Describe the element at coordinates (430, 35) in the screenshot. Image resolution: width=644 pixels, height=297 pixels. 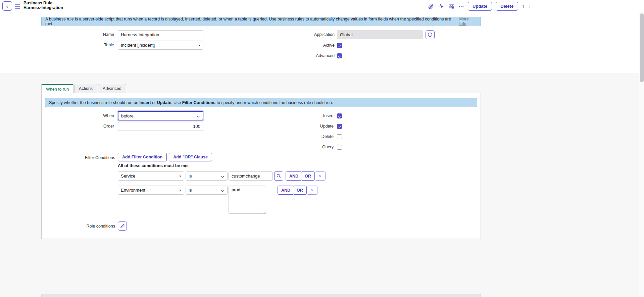
I see `application-info-button` at that location.